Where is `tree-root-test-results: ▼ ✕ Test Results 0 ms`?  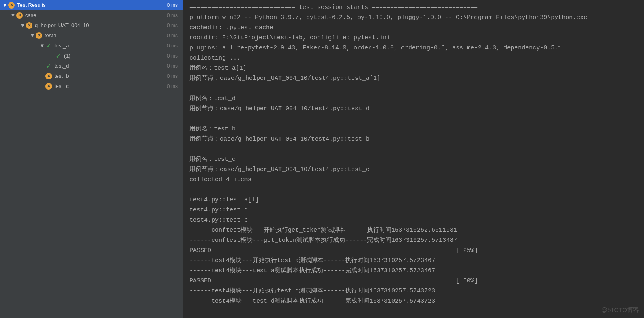
tree-root-test-results: ▼ ✕ Test Results 0 ms is located at coordinates (92, 5).